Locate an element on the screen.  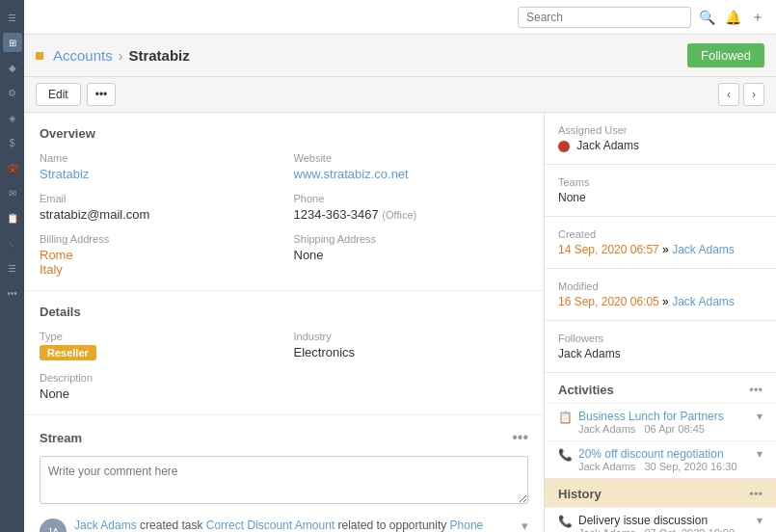
topbar: 🔍 🔔 ＋ is located at coordinates (400, 17).